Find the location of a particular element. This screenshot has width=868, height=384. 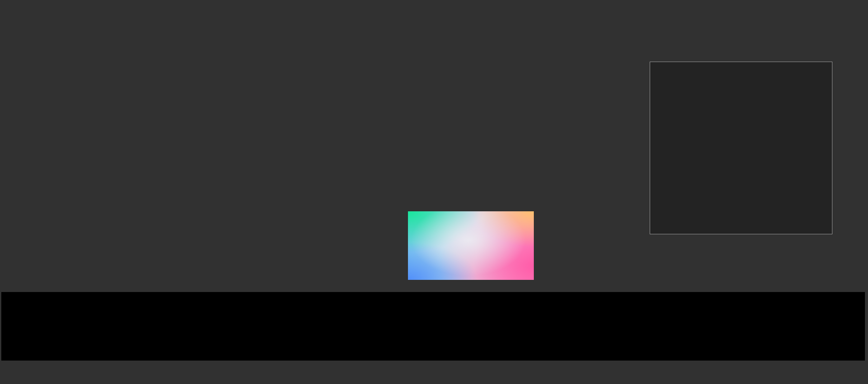

target-row-label is located at coordinates (44, 340).